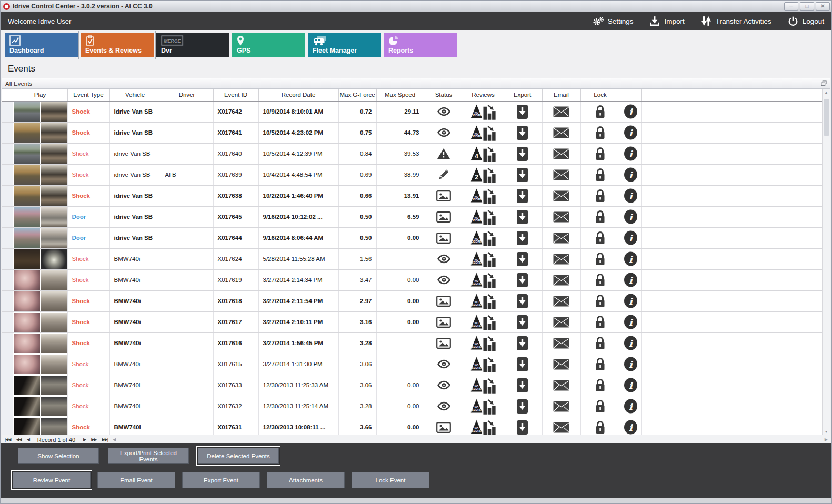 This screenshot has width=832, height=504. Describe the element at coordinates (357, 95) in the screenshot. I see `column-header-max-g-force: Max G-Force` at that location.